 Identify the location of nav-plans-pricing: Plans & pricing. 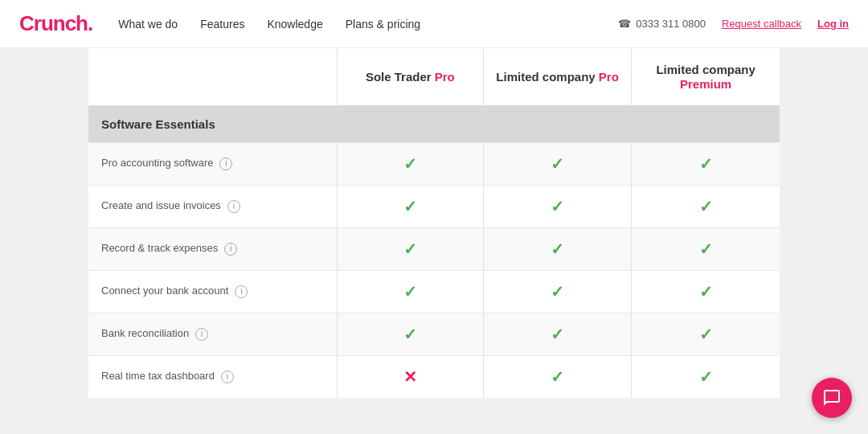
(383, 24).